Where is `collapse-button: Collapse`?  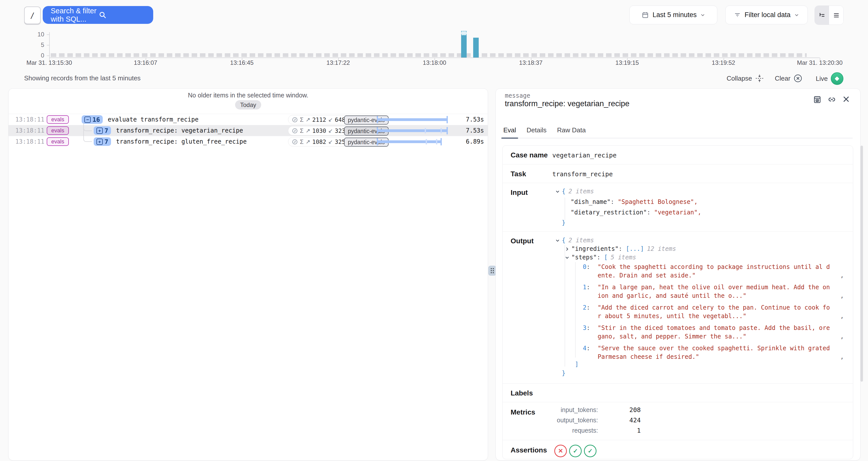 collapse-button: Collapse is located at coordinates (745, 78).